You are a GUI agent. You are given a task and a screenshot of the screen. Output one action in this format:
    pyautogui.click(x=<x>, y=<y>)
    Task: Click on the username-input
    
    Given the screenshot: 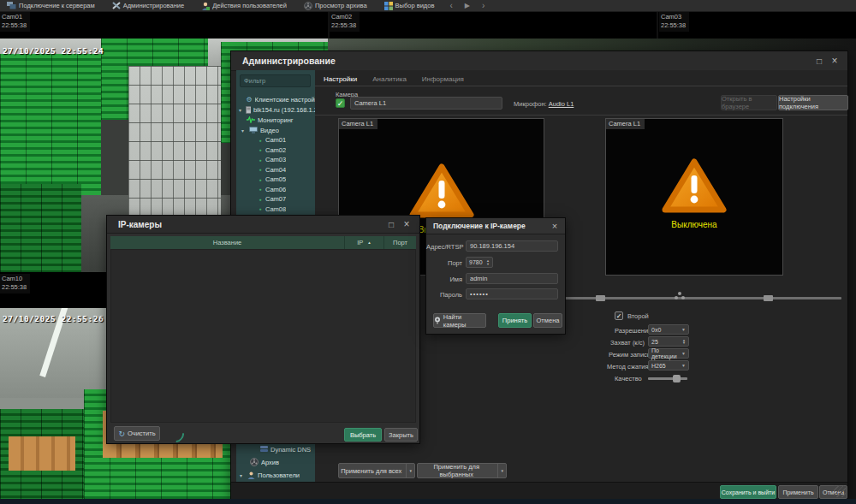 What is the action you would take?
    pyautogui.click(x=512, y=279)
    